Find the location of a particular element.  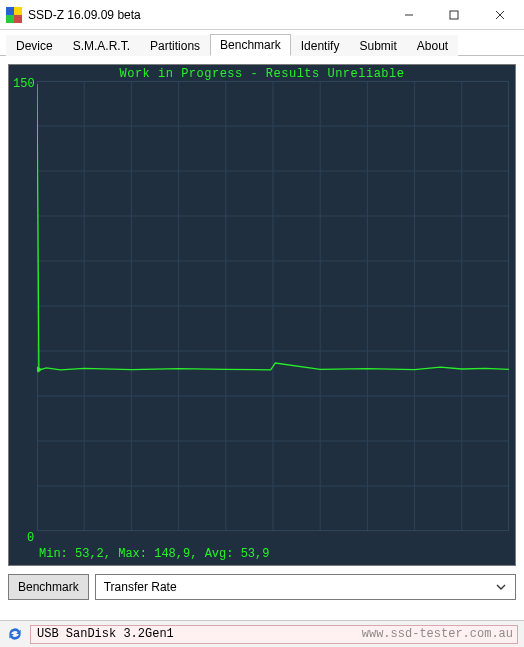

benchmark-button: Benchmark is located at coordinates (48, 587).